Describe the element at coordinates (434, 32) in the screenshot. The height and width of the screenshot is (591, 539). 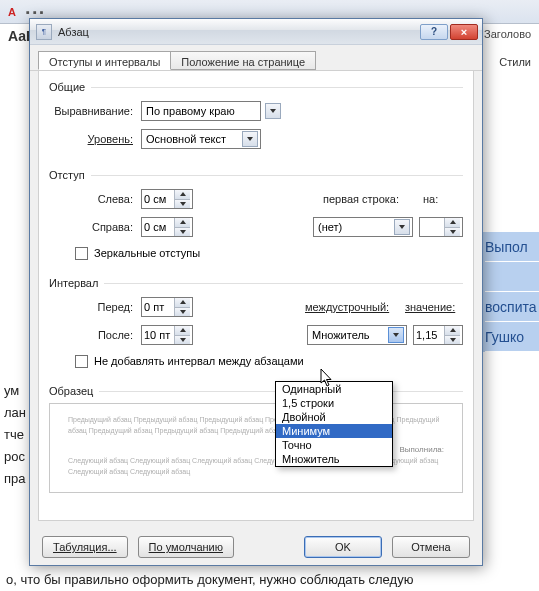
I see `help-button: ?` at that location.